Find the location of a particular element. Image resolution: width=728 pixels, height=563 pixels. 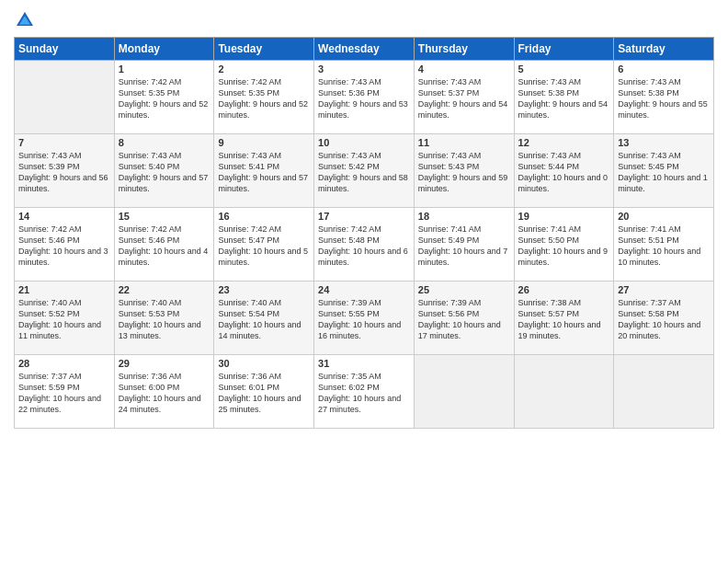

day-number: 10 is located at coordinates (364, 143).